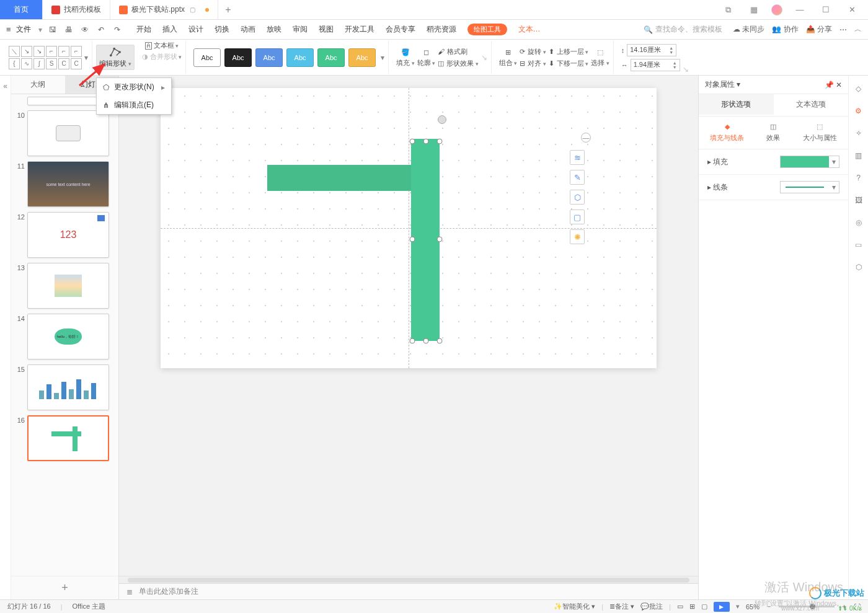  I want to click on menu-member: 会员专享, so click(401, 30).